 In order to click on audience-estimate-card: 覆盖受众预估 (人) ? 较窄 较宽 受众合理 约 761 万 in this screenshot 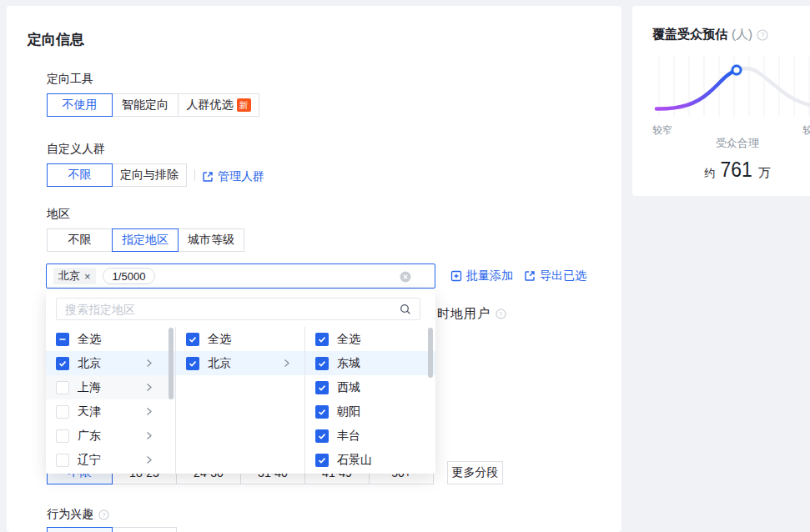, I will do `click(721, 101)`.